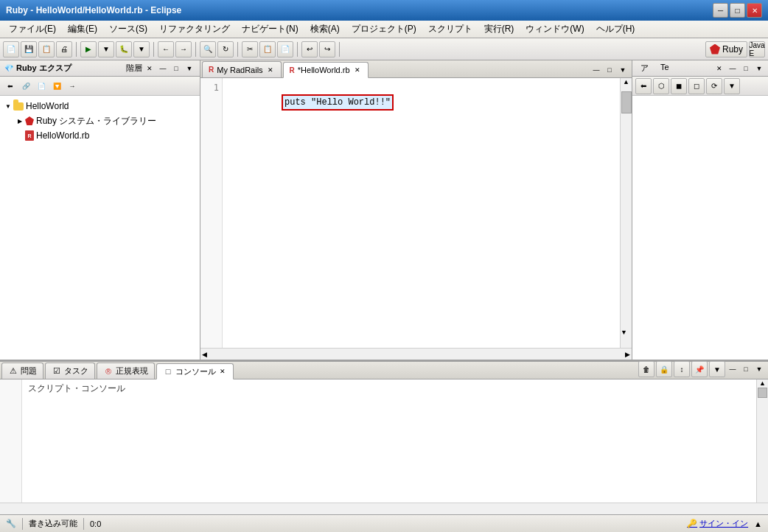 The height and width of the screenshot is (532, 768). I want to click on bottom-maximize-button: □, so click(746, 369).